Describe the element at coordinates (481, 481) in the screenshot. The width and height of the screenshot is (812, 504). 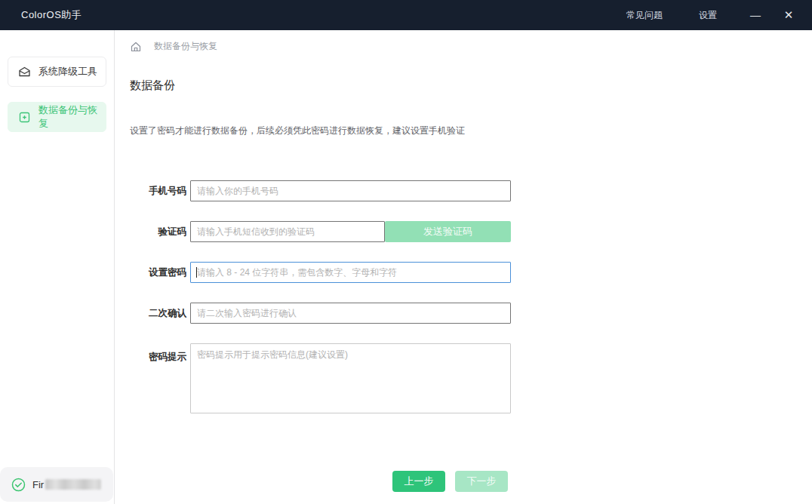
I see `next-step-button: 下一步` at that location.